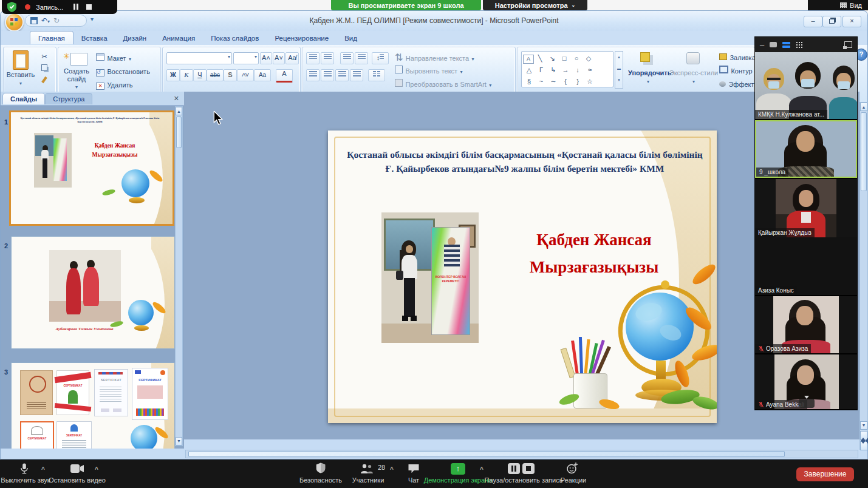  I want to click on clear-formatting-icon: Aa̸, so click(292, 58).